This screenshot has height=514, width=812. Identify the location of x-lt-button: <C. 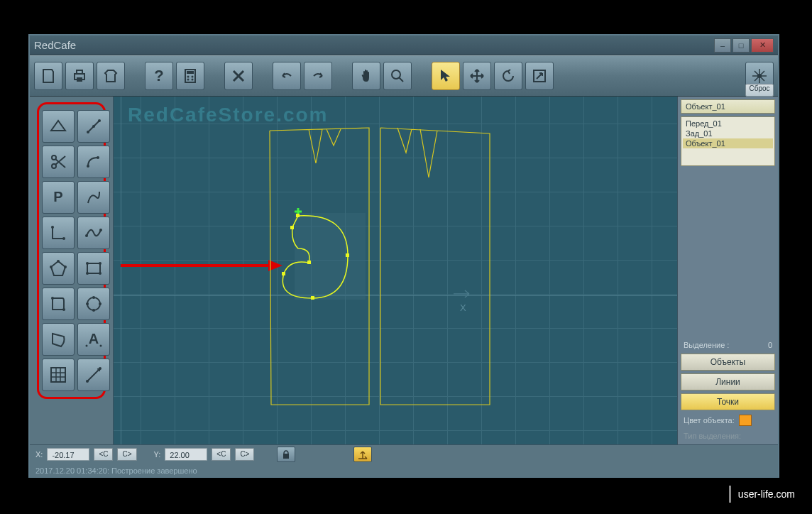
(104, 454).